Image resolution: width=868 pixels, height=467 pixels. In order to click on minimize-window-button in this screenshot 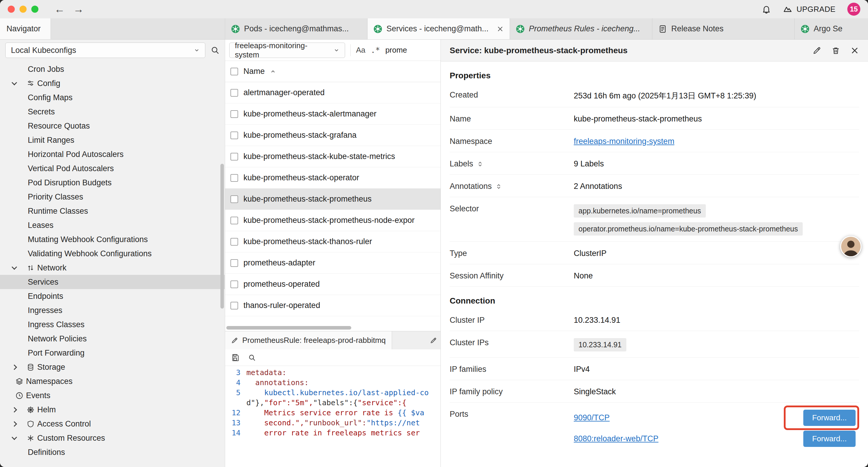, I will do `click(23, 9)`.